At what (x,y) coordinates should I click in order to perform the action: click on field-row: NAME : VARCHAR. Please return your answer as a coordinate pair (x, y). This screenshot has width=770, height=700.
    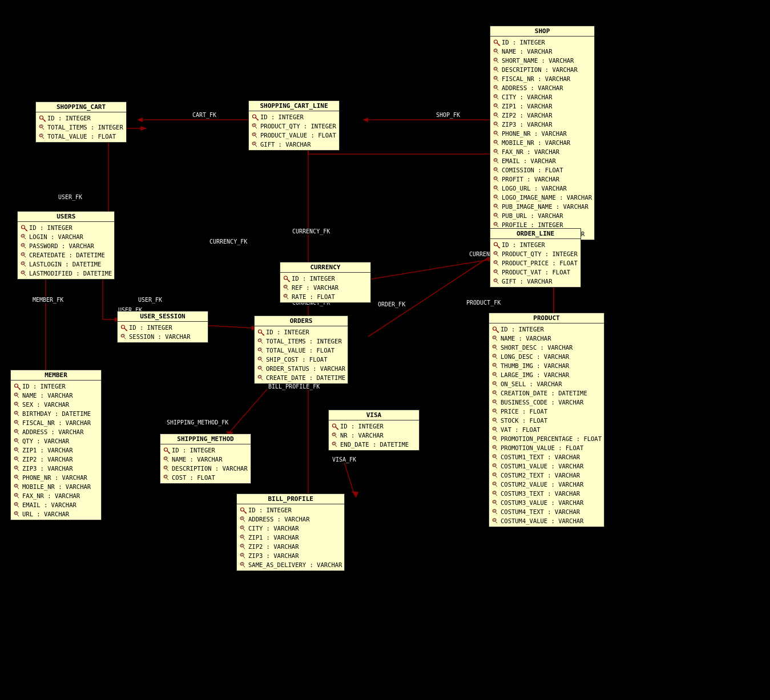
    Looking at the image, I should click on (56, 395).